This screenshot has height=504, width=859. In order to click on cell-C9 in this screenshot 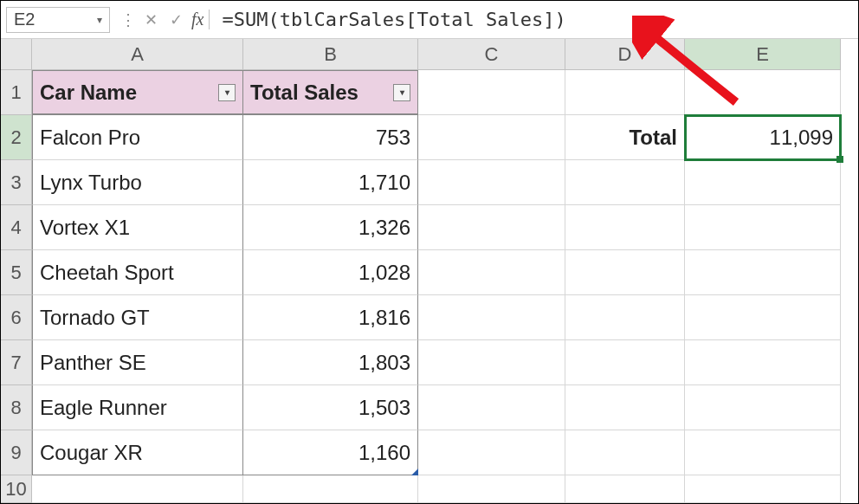, I will do `click(492, 453)`.